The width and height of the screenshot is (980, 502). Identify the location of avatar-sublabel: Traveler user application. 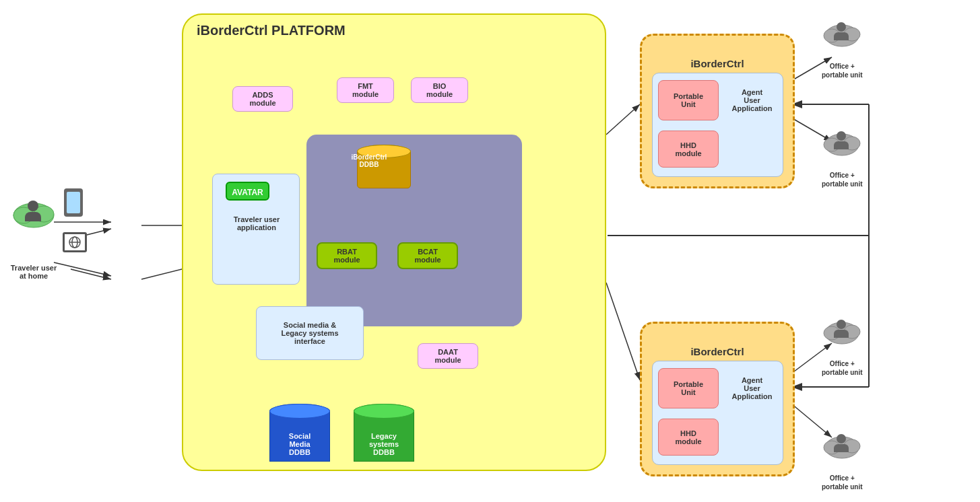
(257, 219).